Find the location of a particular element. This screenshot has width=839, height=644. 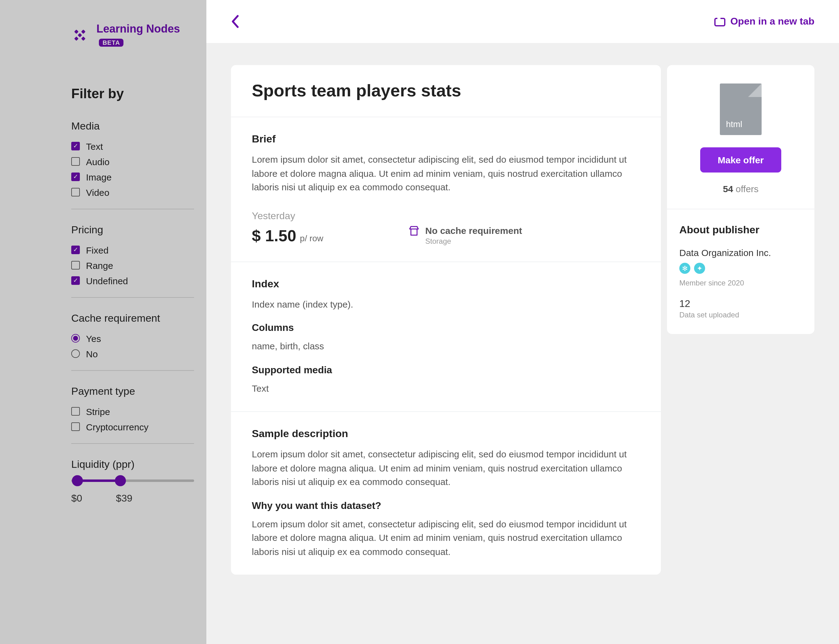

cache-no: No is located at coordinates (130, 353).